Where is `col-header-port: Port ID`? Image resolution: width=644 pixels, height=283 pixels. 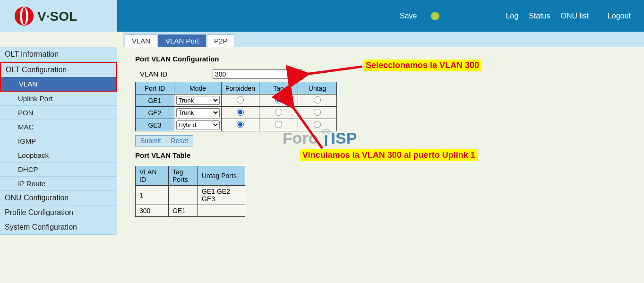 col-header-port: Port ID is located at coordinates (155, 88).